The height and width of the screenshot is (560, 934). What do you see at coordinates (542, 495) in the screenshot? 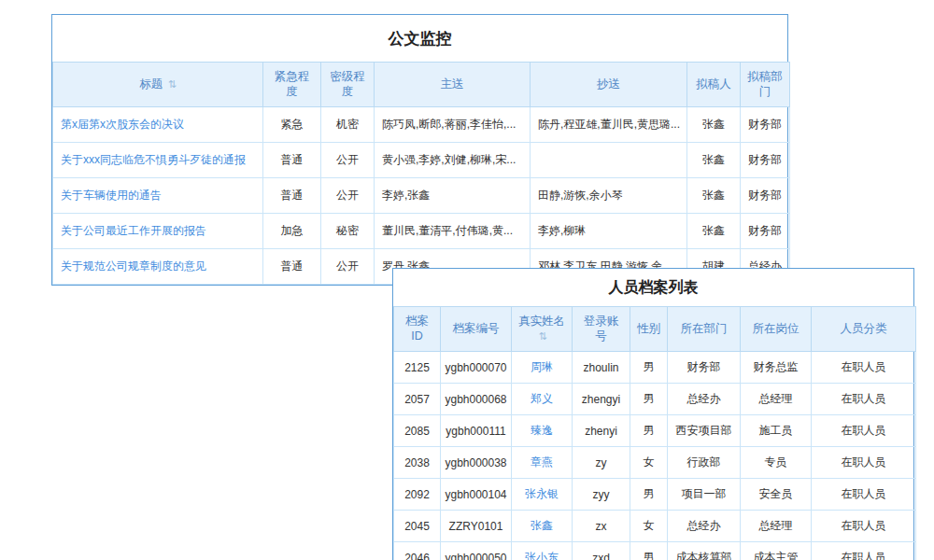
I see `cell-real-name: 张永银` at bounding box center [542, 495].